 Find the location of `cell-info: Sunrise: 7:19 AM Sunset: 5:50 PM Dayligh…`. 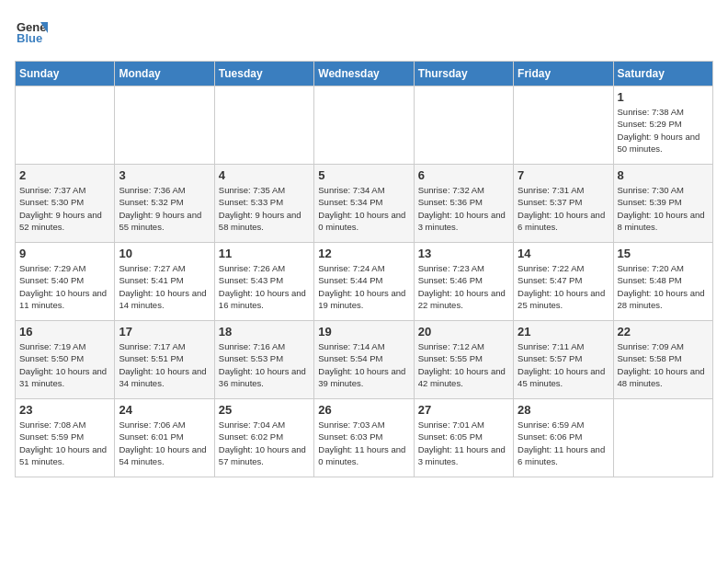

cell-info: Sunrise: 7:19 AM Sunset: 5:50 PM Dayligh… is located at coordinates (64, 364).